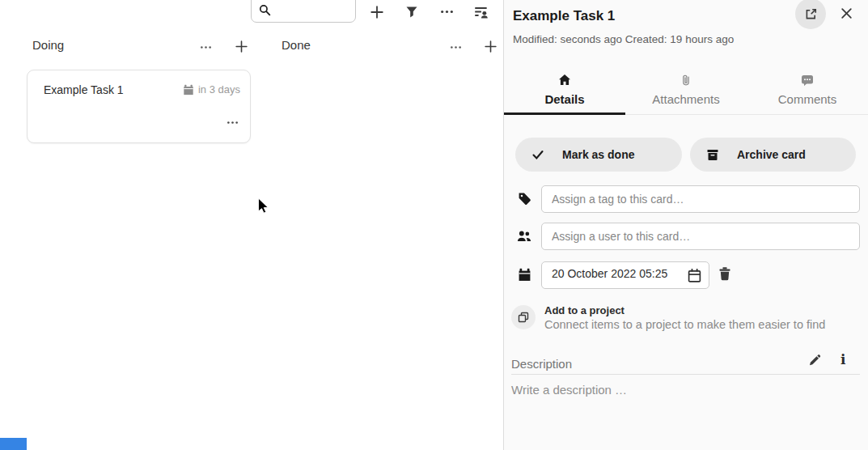 The width and height of the screenshot is (868, 450). I want to click on tab-comments-label: Comments, so click(807, 99).